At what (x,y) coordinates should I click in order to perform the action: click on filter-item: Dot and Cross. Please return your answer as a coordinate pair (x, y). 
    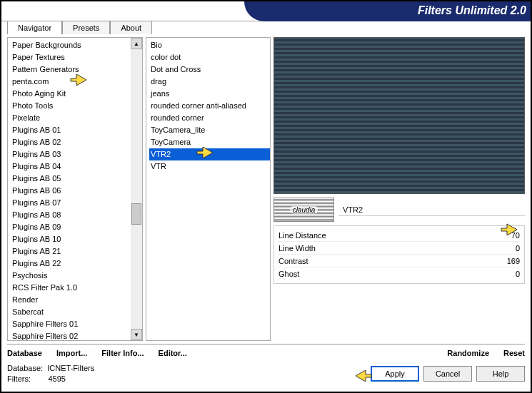
    Looking at the image, I should click on (210, 70).